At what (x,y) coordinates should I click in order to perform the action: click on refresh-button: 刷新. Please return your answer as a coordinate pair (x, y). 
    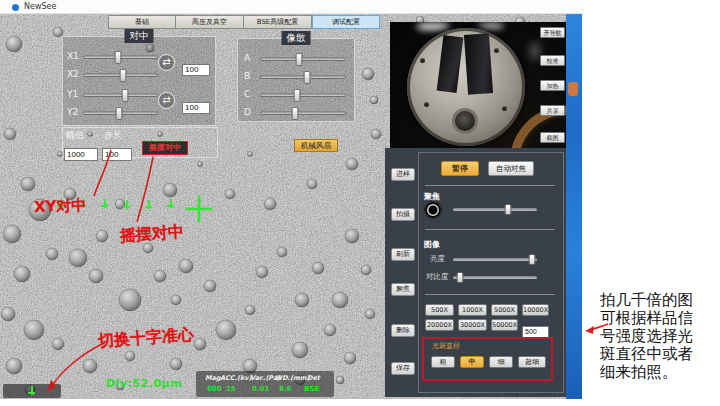
    Looking at the image, I should click on (403, 254).